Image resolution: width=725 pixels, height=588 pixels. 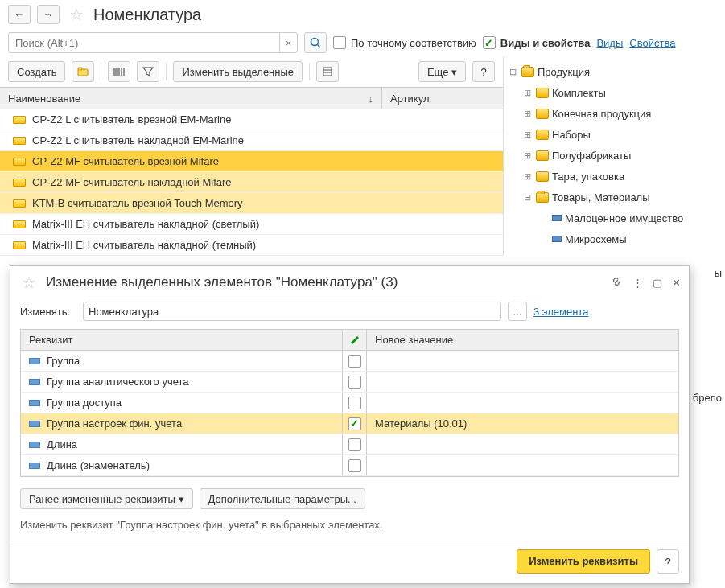 What do you see at coordinates (615, 155) in the screenshot?
I see `tree-folder: ⊞Полуфабрикаты` at bounding box center [615, 155].